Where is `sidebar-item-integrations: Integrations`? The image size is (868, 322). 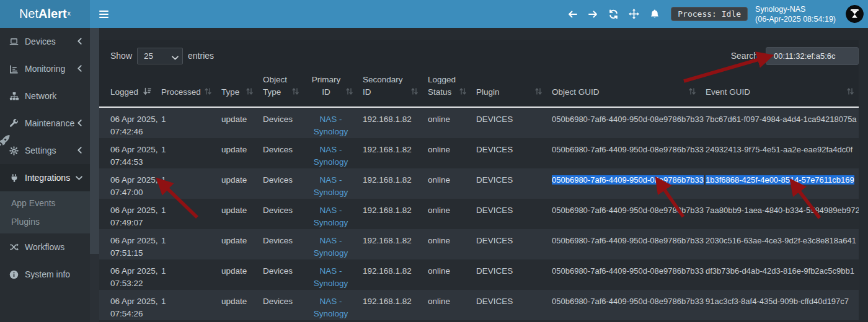 sidebar-item-integrations: Integrations is located at coordinates (45, 178).